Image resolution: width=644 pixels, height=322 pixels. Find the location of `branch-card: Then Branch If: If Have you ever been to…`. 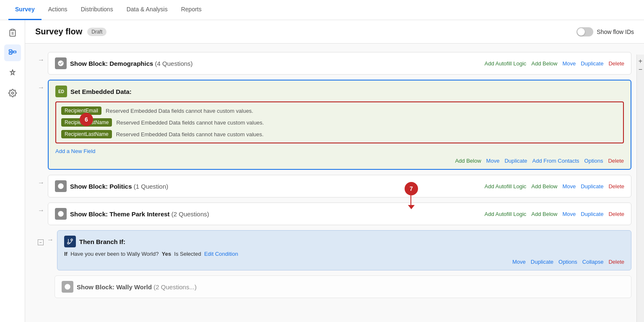

branch-card: Then Branch If: If Have you ever been to… is located at coordinates (344, 250).